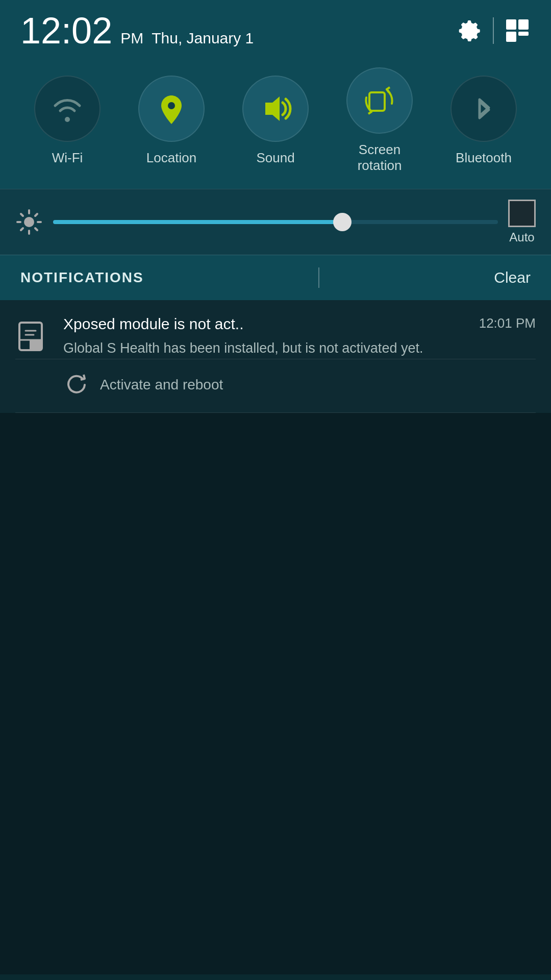 This screenshot has height=980, width=551. What do you see at coordinates (137, 31) in the screenshot?
I see `status-left: 12:02 PM Thu, January 1` at bounding box center [137, 31].